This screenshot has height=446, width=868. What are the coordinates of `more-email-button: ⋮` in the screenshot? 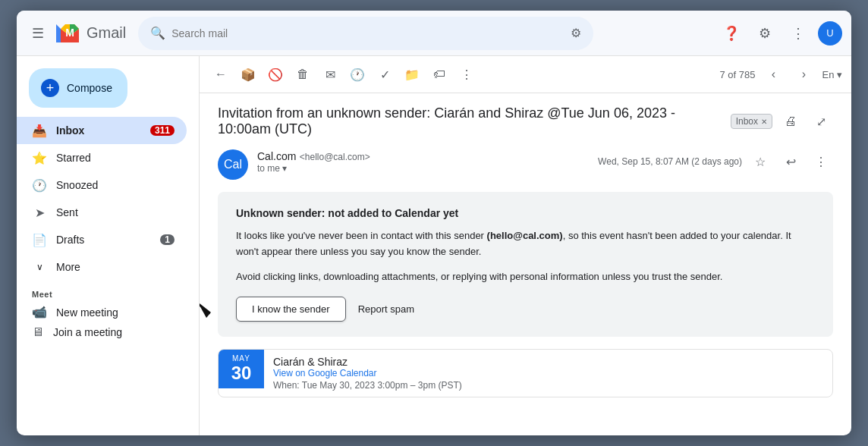 It's located at (821, 162).